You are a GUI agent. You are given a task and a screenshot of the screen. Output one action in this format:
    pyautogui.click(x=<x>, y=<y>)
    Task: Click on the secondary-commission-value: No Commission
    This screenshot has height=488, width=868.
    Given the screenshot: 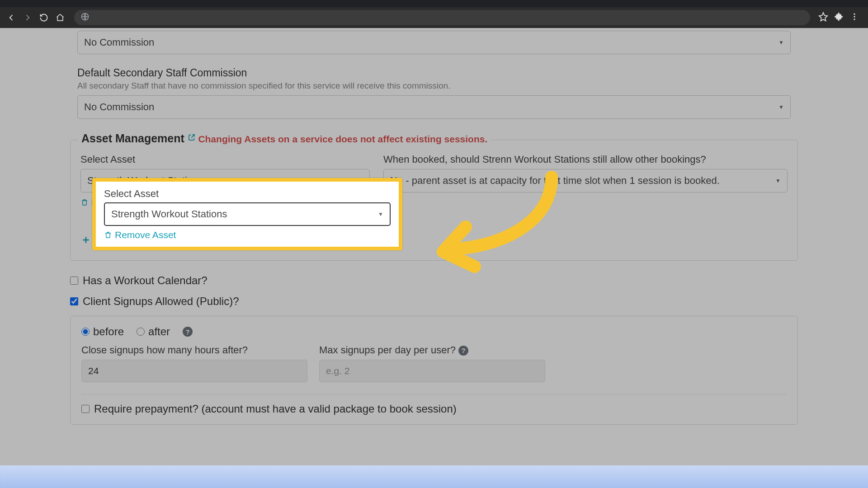 What is the action you would take?
    pyautogui.click(x=119, y=107)
    